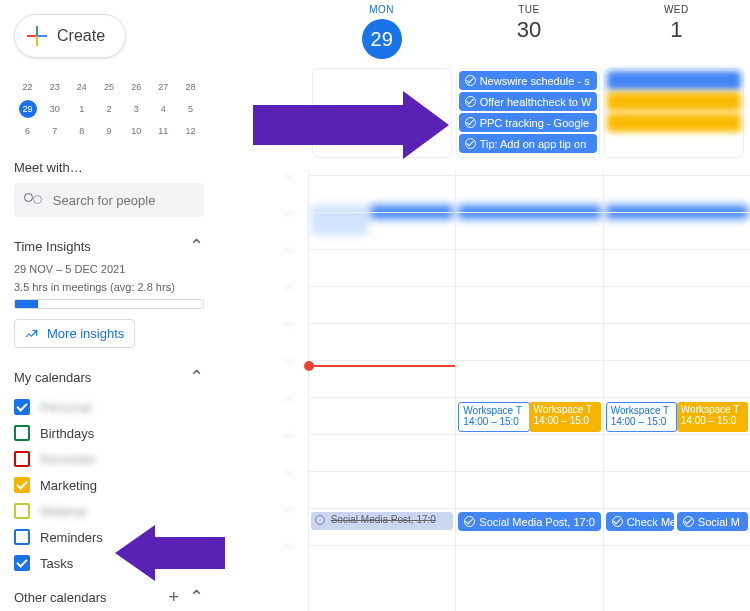 The image size is (750, 611). I want to click on calendar-label: Reminders, so click(72, 538).